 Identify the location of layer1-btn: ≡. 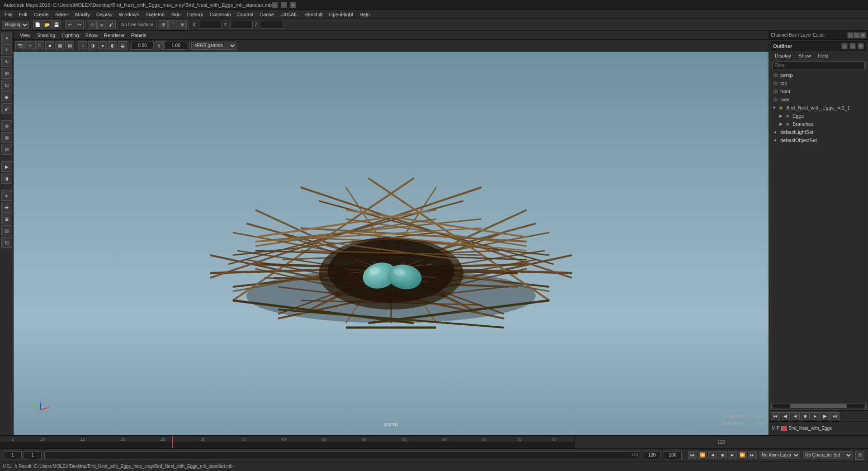
(7, 195).